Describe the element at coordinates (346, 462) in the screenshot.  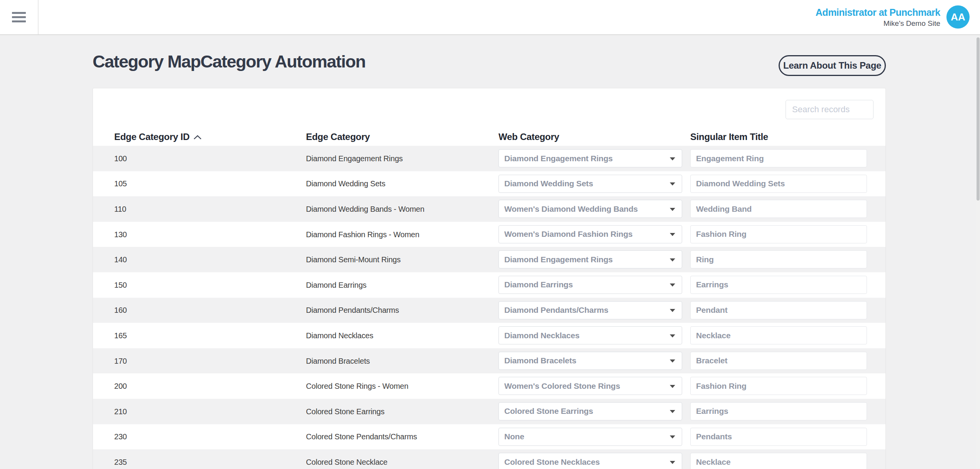
I see `edge-category-cell: Colored Stone Necklace` at that location.